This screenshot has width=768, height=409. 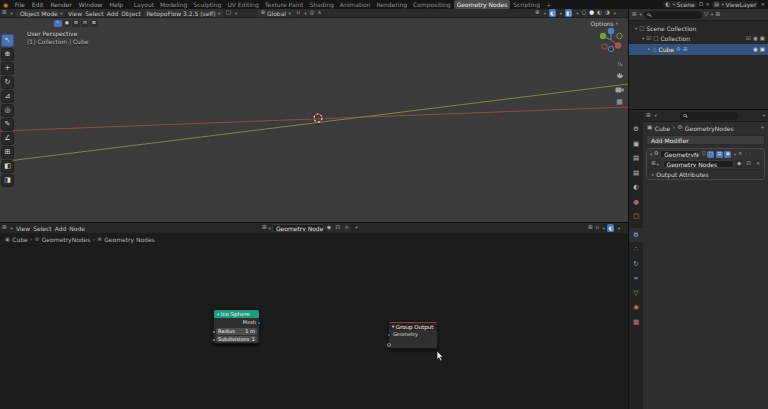 I want to click on tab-render: ▣, so click(x=636, y=144).